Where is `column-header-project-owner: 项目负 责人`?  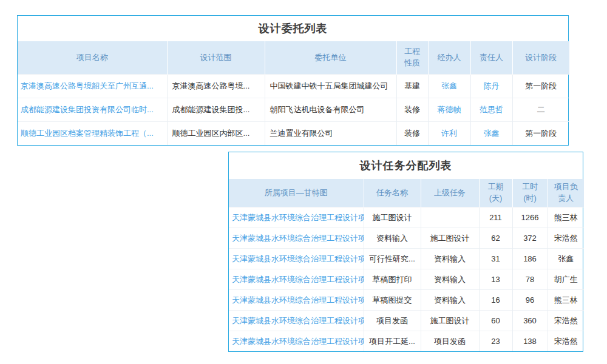
column-header-project-owner: 项目负 责人 is located at coordinates (566, 193).